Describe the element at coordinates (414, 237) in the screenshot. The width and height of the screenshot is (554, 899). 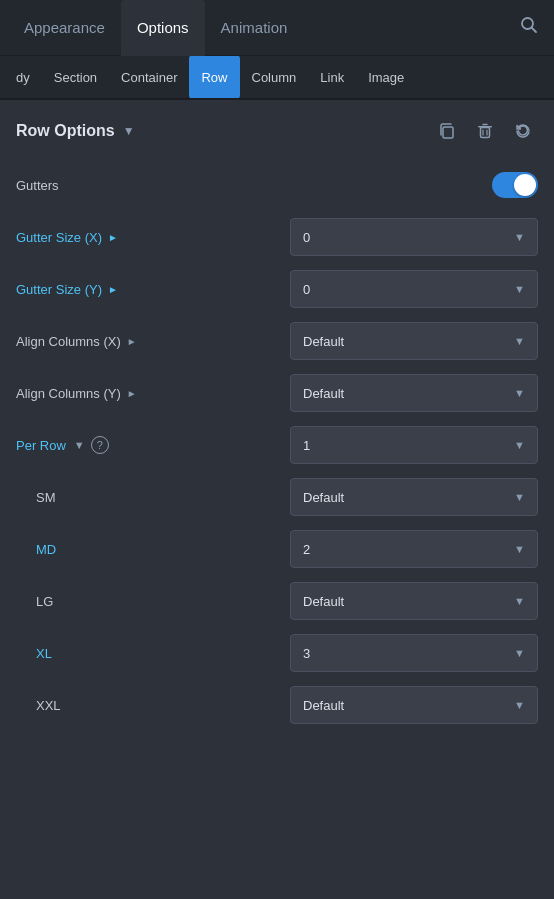
I see `gutter-size-x-dropdown: 0 ▼` at that location.